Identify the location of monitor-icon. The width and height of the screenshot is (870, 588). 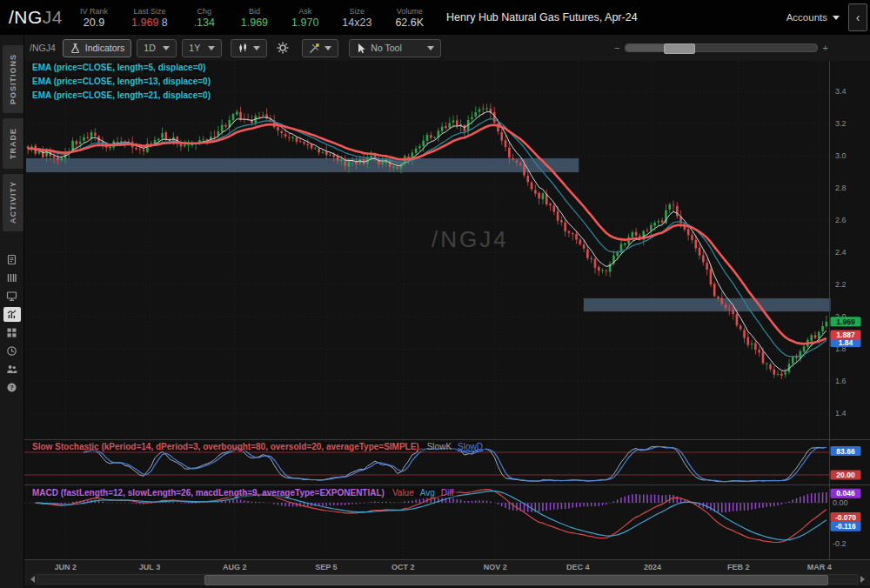
(12, 296).